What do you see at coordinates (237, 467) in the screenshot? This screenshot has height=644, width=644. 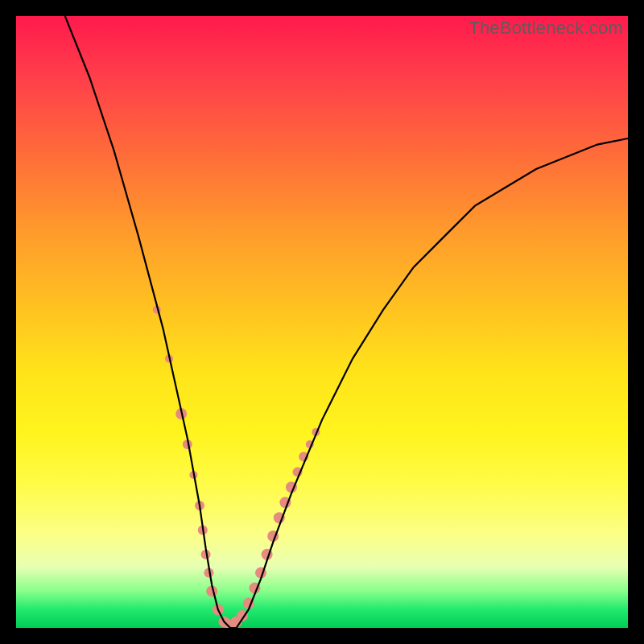 I see `marker-layer` at bounding box center [237, 467].